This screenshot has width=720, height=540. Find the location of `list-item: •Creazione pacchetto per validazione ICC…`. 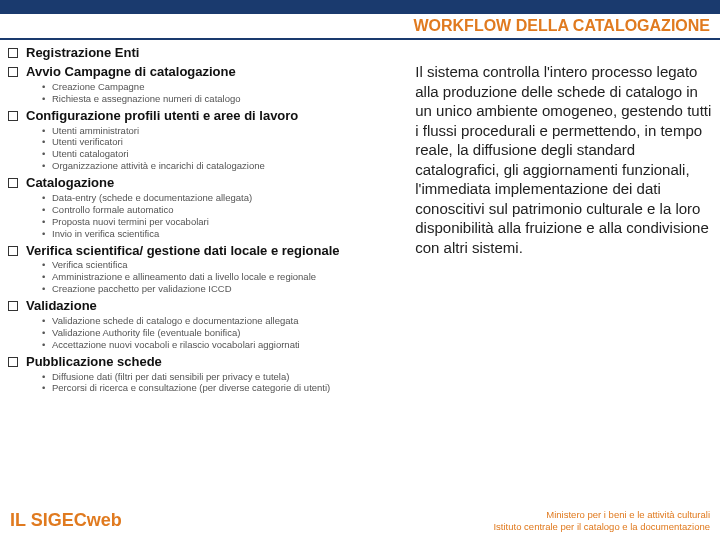

list-item: •Creazione pacchetto per validazione ICC… is located at coordinates (220, 289).